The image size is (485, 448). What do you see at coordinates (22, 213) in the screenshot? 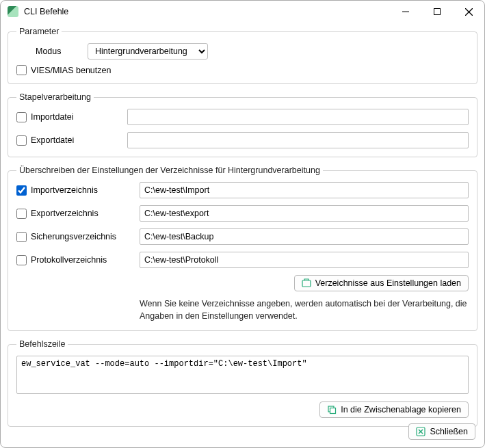
I see `exportdir-checkbox` at bounding box center [22, 213].